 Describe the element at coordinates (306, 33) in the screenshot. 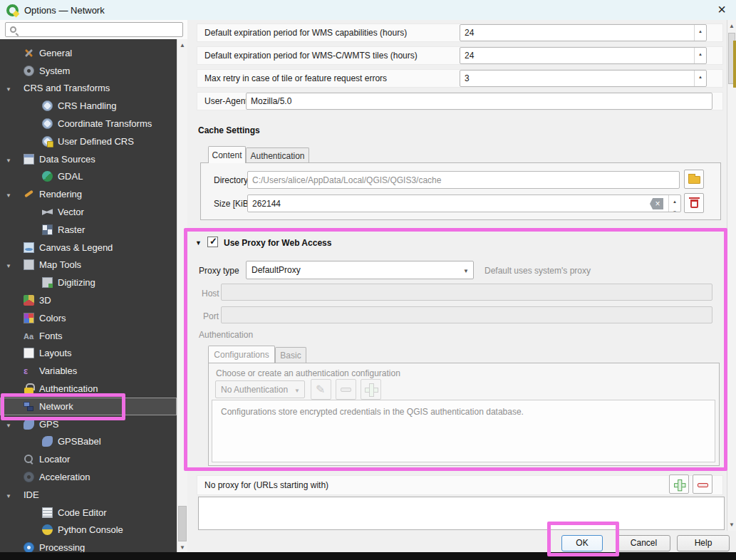

I see `wms-capabilities-label: Default expiration period for WMS capabi…` at that location.